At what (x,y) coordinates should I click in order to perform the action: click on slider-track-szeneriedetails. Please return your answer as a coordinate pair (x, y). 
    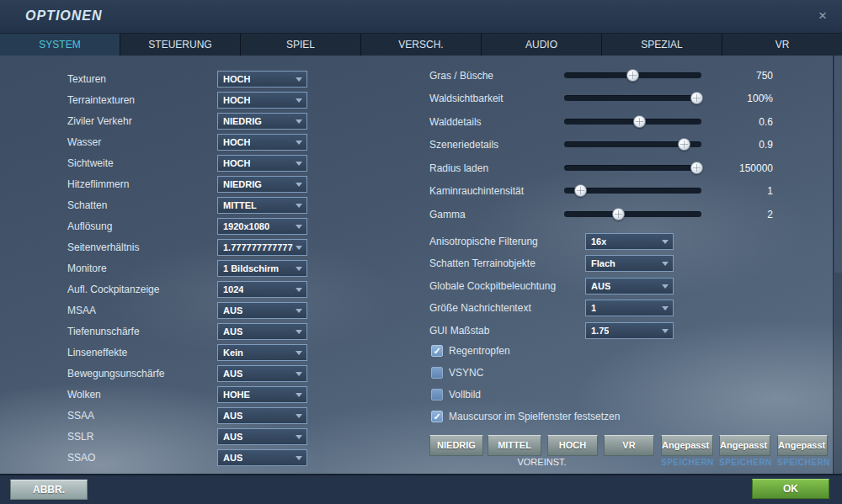
    Looking at the image, I should click on (633, 145).